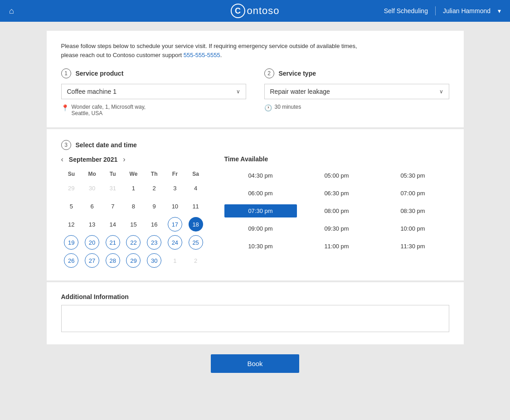 The image size is (510, 420). What do you see at coordinates (133, 224) in the screenshot?
I see `calendar-day: 15` at bounding box center [133, 224].